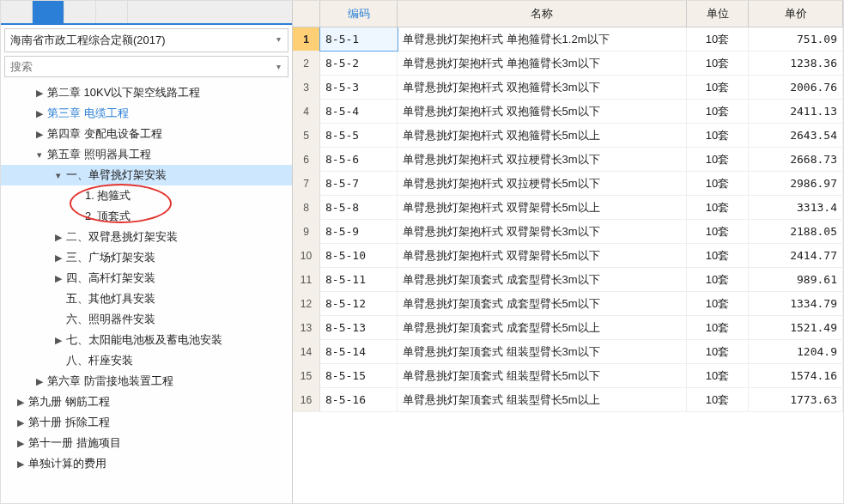  I want to click on row-number: 14, so click(307, 352).